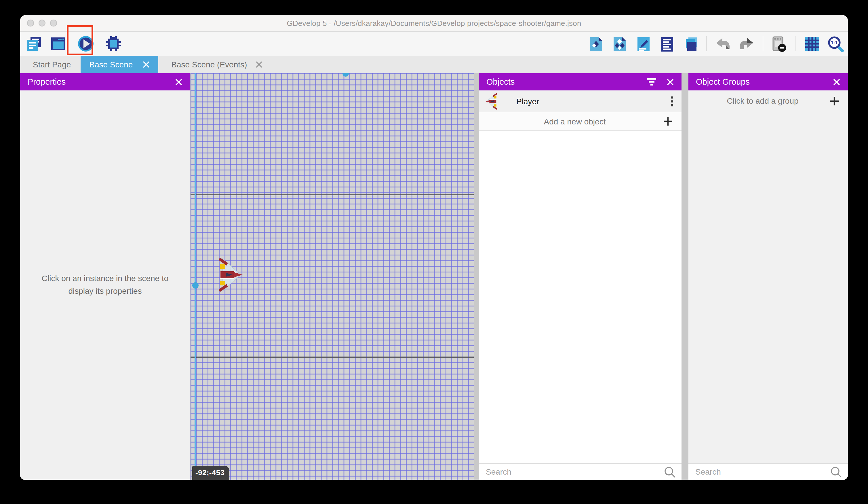  Describe the element at coordinates (596, 44) in the screenshot. I see `open-objects-panel-icon` at that location.